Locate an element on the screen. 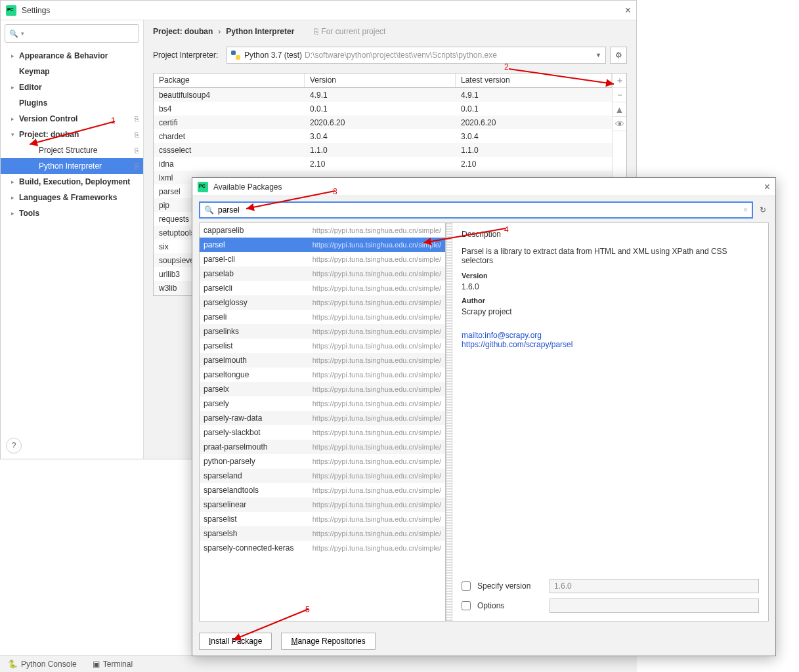 The height and width of the screenshot is (672, 799). sidebar-item-label: Appearance & Behavior is located at coordinates (81, 56).